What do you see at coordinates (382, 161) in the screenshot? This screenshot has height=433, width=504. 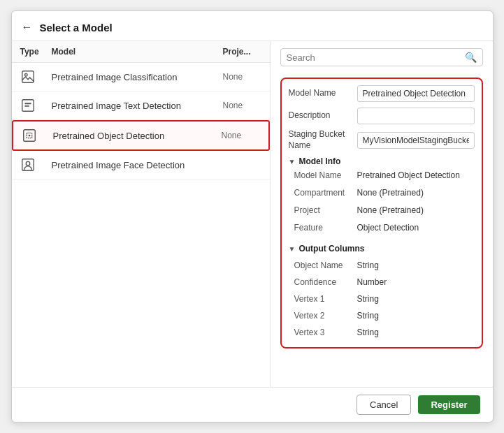 I see `model-info-header: ▼ Model Info` at bounding box center [382, 161].